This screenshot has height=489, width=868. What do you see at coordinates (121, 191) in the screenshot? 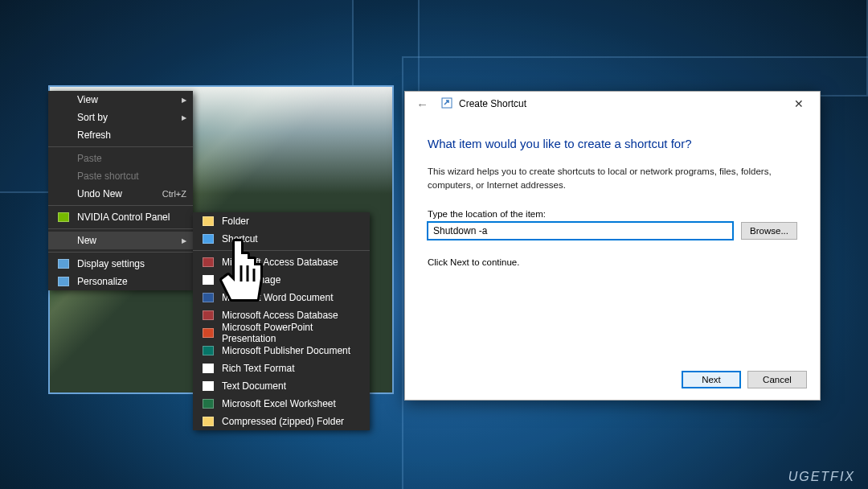
I see `desktop-context-menu: View▶Sort by▶RefreshPastePaste shortcutU…` at bounding box center [121, 191].